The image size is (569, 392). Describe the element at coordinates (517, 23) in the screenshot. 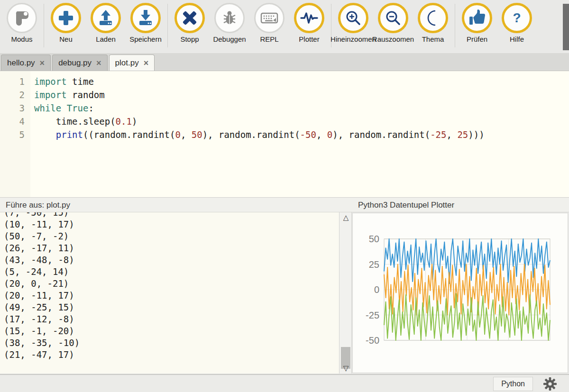

I see `hilfe-button: ?Hilfe` at that location.